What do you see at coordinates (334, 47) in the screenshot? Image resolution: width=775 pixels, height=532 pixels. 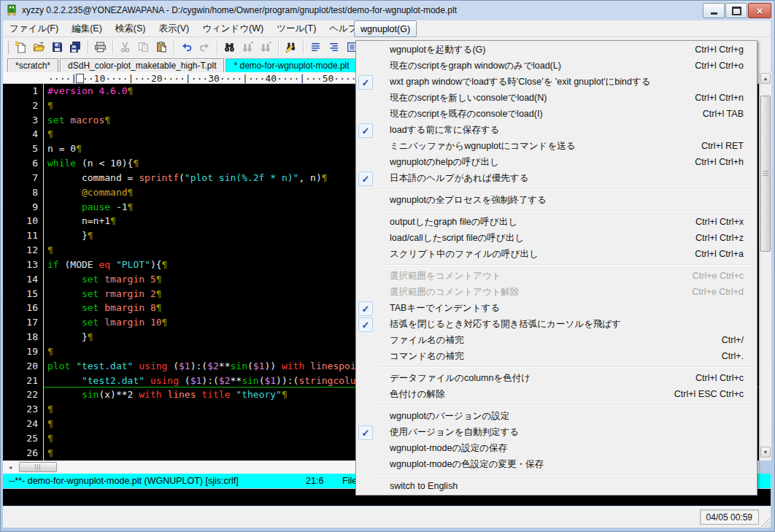 I see `list-functions-button` at bounding box center [334, 47].